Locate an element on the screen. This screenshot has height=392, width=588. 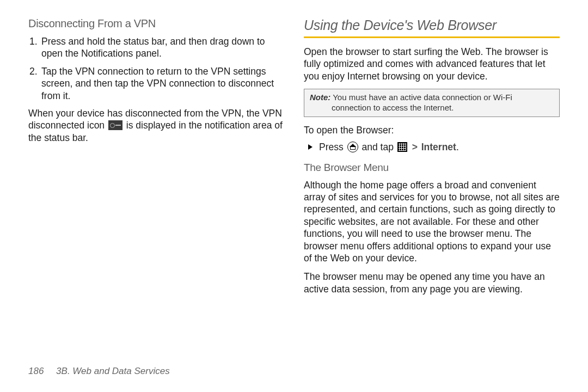
page-number: 186 is located at coordinates (36, 371).